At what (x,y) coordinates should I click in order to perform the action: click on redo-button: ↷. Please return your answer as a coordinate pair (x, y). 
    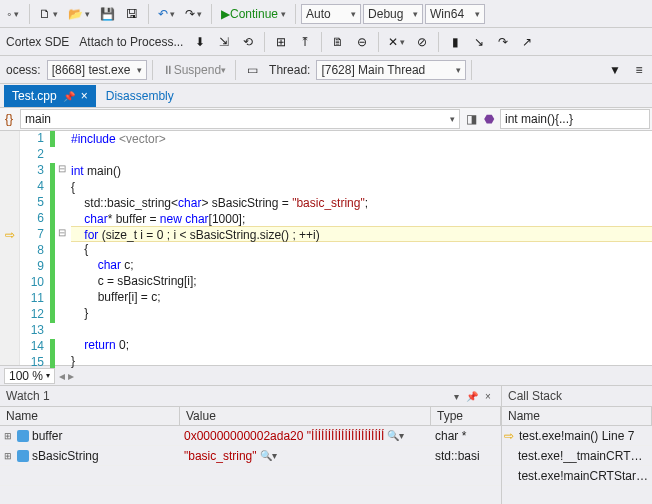
    Looking at the image, I should click on (194, 14).